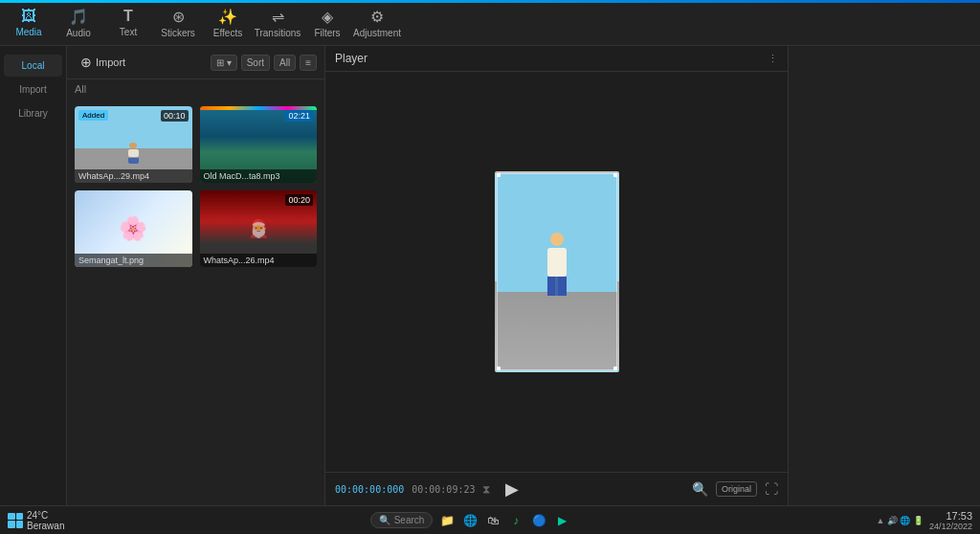 The image size is (980, 534). Describe the element at coordinates (258, 260) in the screenshot. I see `filename-4: WhatsAp...26.mp4` at that location.